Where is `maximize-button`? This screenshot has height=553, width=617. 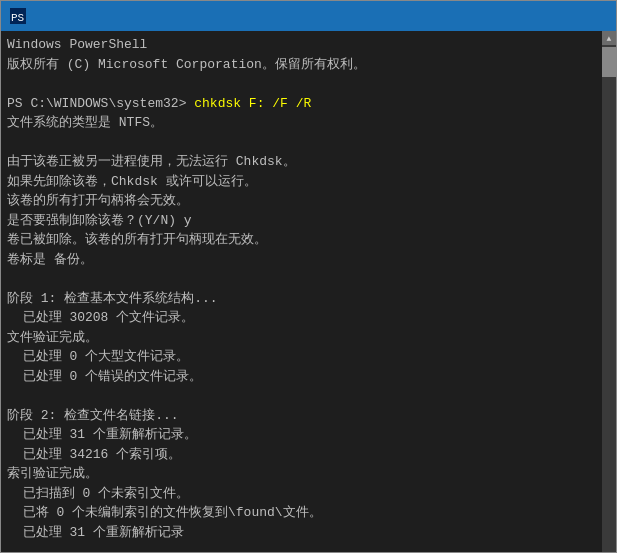 maximize-button is located at coordinates (539, 16).